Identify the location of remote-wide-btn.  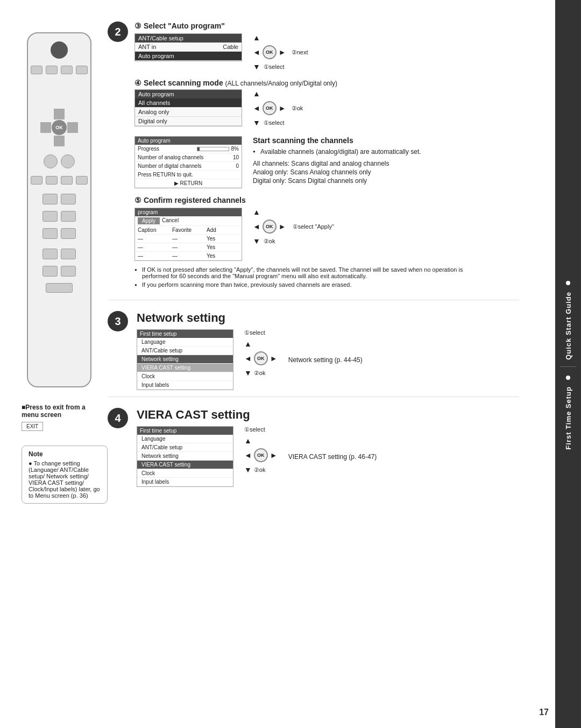
(59, 288).